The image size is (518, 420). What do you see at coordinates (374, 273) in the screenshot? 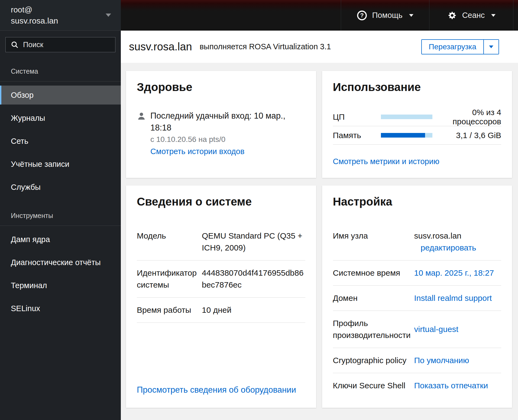
I see `system-time-label: Системное время` at bounding box center [374, 273].